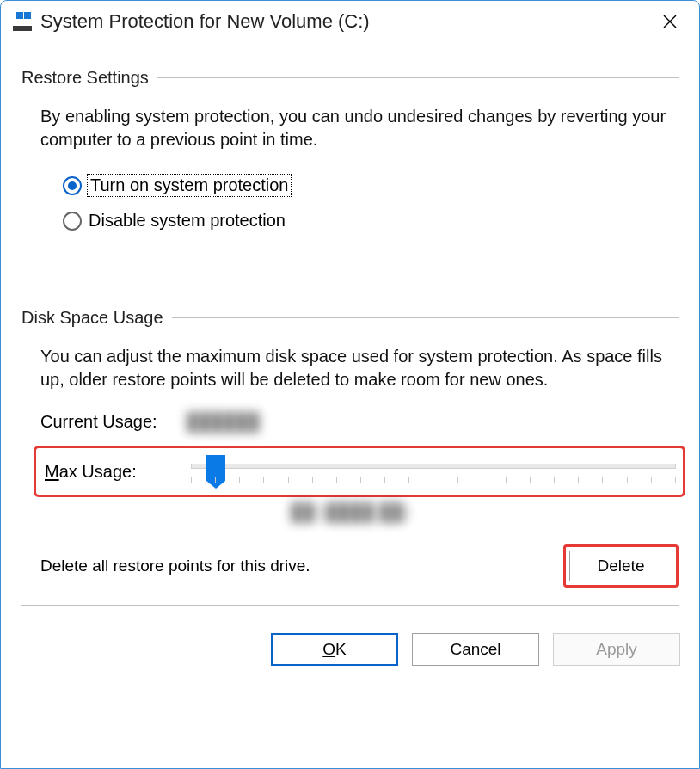 This screenshot has width=700, height=769. I want to click on footer-separator, so click(350, 606).